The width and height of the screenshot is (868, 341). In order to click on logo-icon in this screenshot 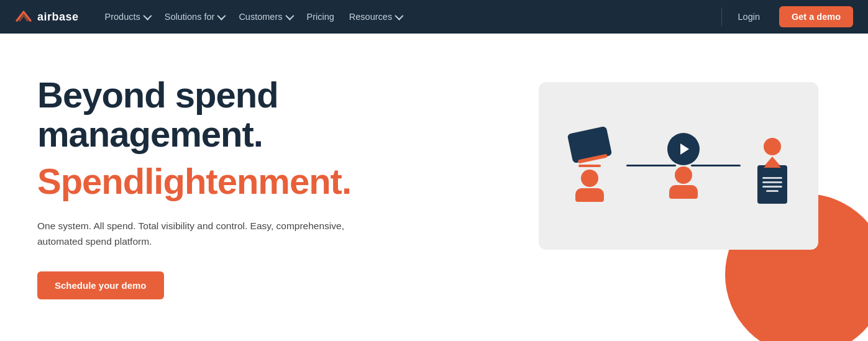, I will do `click(24, 17)`.